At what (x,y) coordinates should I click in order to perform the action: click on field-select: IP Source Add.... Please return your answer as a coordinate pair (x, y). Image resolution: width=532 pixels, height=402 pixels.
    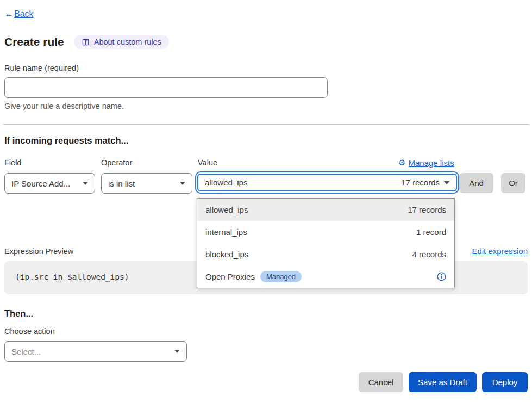
    Looking at the image, I should click on (50, 183).